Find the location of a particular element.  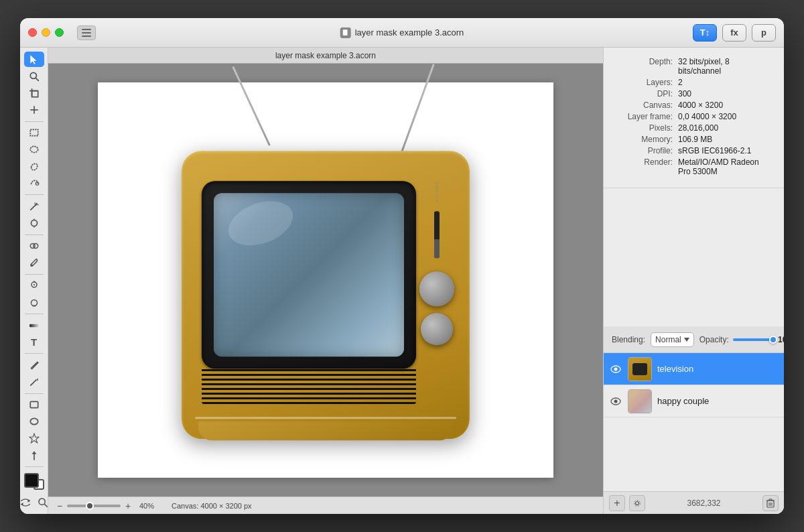

color-swatches is located at coordinates (34, 481).